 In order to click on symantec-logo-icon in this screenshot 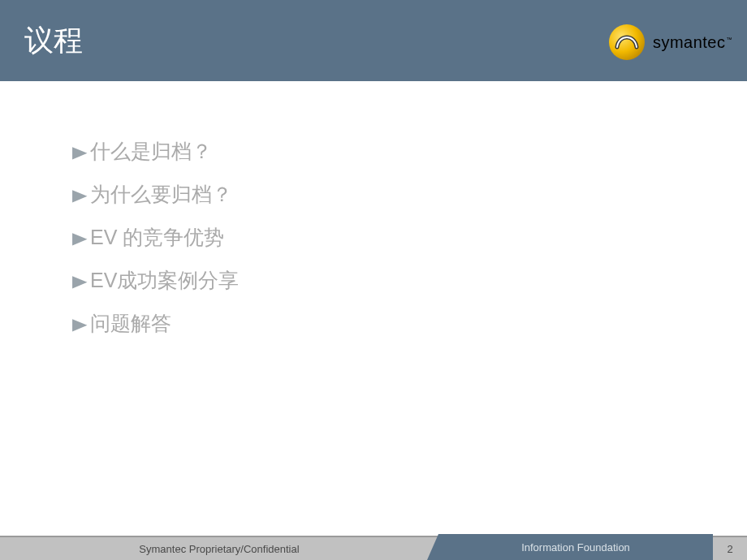, I will do `click(627, 42)`.